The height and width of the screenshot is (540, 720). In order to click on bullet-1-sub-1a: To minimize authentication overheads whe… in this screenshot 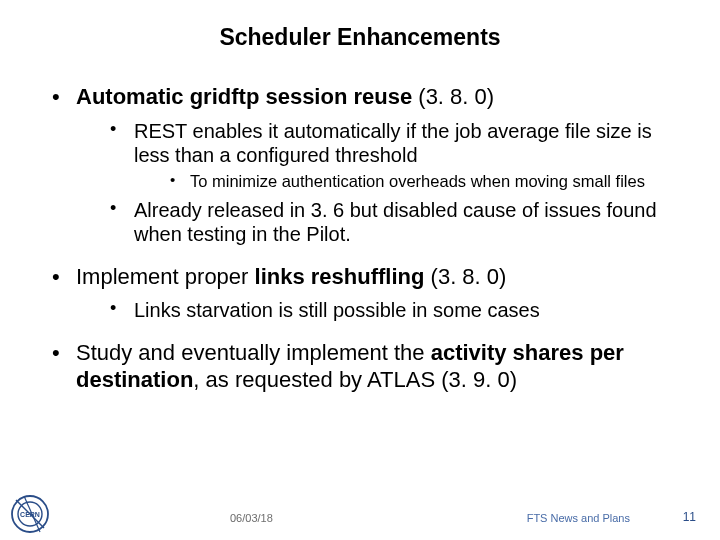, I will do `click(422, 182)`.